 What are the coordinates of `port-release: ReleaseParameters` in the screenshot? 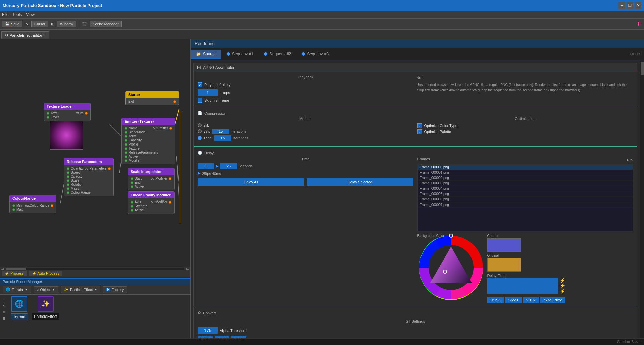 It's located at (148, 152).